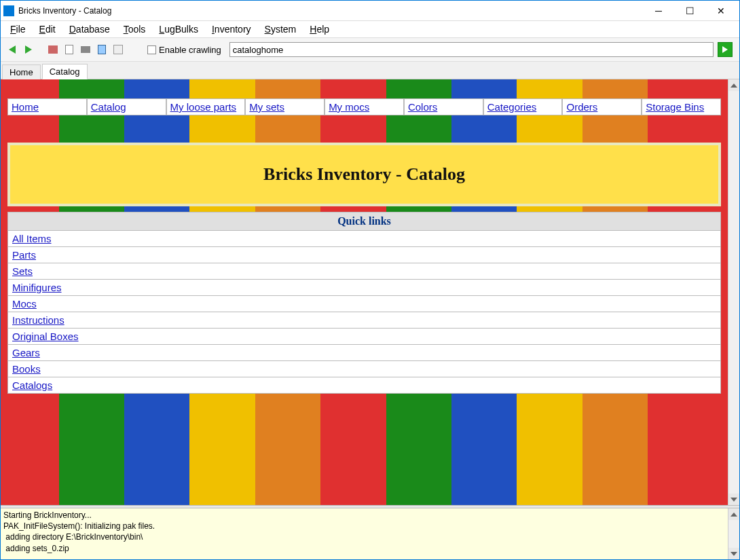 This screenshot has width=740, height=560. What do you see at coordinates (69, 50) in the screenshot?
I see `page-button` at bounding box center [69, 50].